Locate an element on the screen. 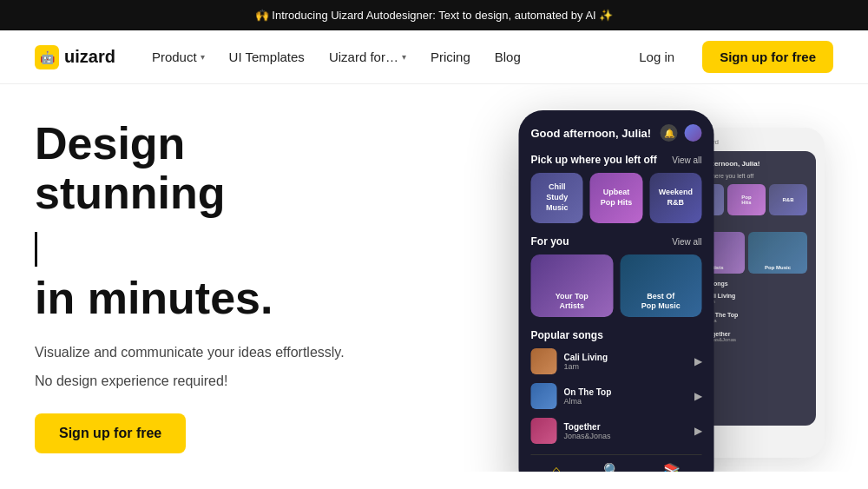 The image size is (868, 489). hero-heading-line3: in minutes. is located at coordinates (217, 299).